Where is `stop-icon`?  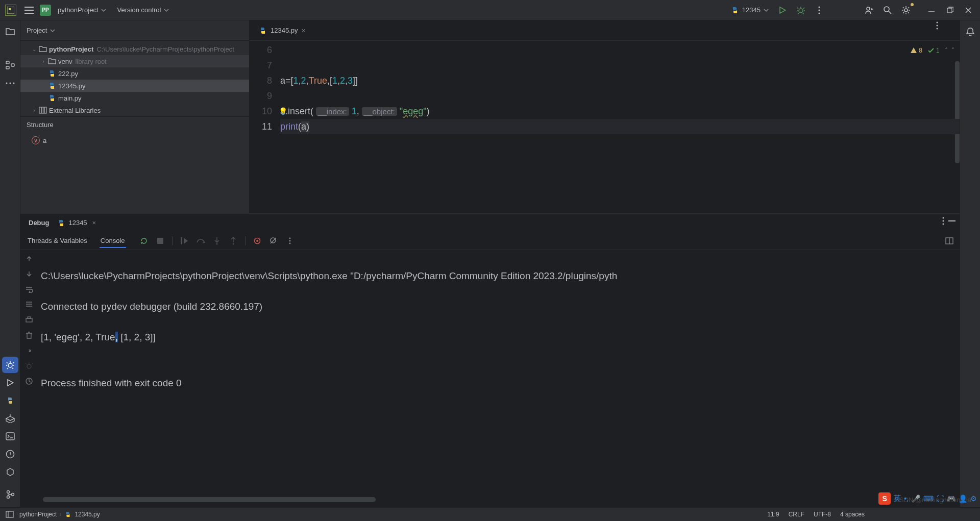 stop-icon is located at coordinates (160, 241).